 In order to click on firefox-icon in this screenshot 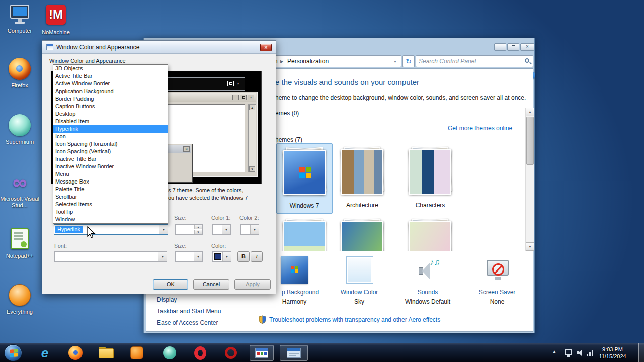, I will do `click(75, 353)`.